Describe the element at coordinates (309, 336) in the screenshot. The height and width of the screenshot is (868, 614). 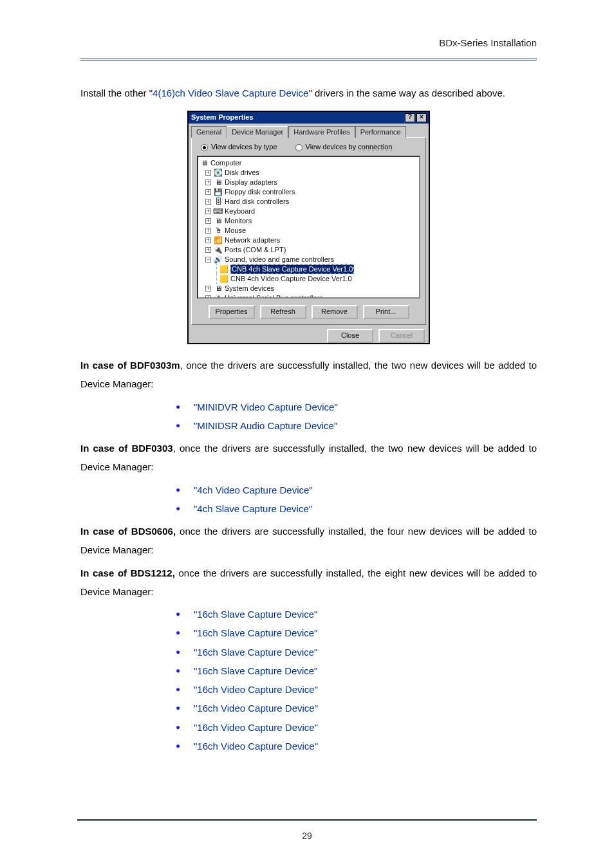
I see `dialog-footer-buttons: Close Cancel` at that location.